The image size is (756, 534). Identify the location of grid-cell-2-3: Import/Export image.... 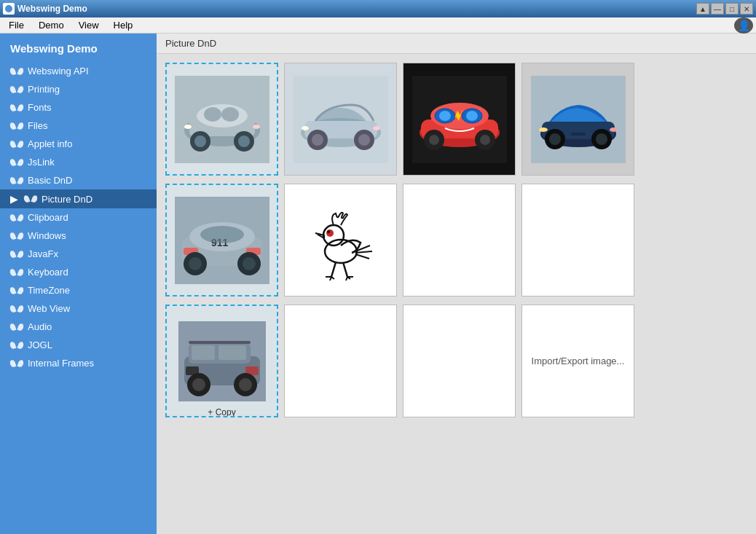
(578, 361).